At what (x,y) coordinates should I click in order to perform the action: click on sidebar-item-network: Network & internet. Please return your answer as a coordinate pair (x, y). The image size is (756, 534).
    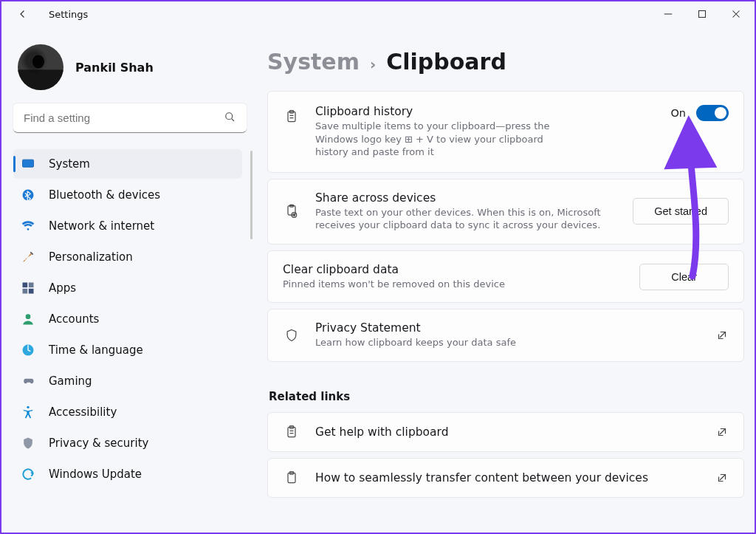
    Looking at the image, I should click on (128, 226).